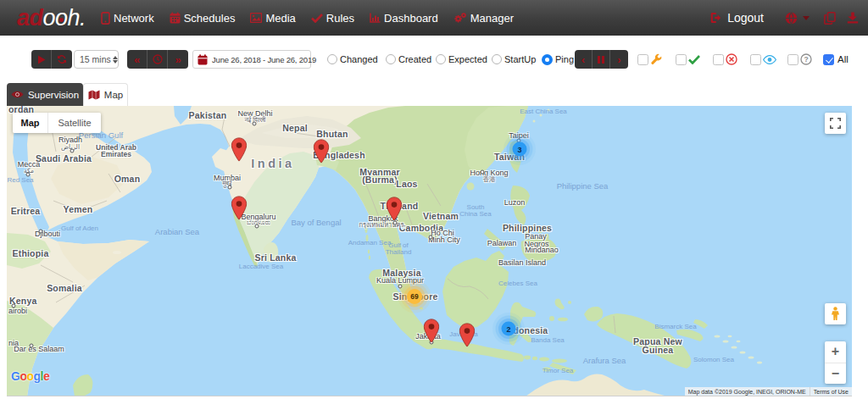 The width and height of the screenshot is (868, 410). What do you see at coordinates (137, 59) in the screenshot?
I see `fast-backward-button: «` at bounding box center [137, 59].